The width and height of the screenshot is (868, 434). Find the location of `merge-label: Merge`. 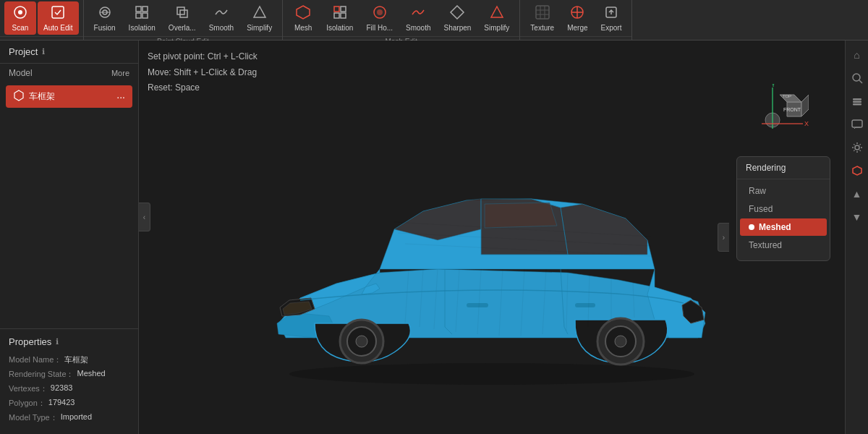

merge-label: Merge is located at coordinates (577, 27).